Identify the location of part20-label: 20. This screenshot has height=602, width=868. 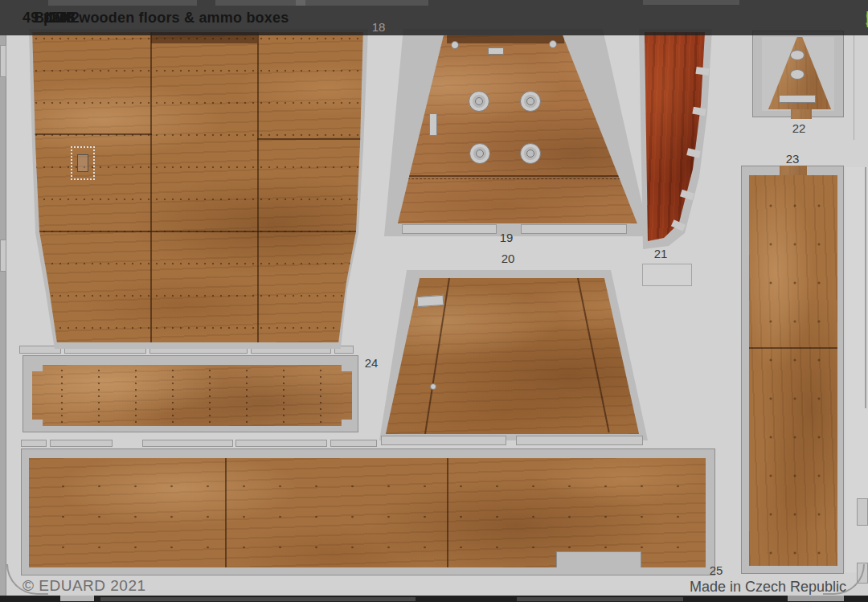
(508, 259).